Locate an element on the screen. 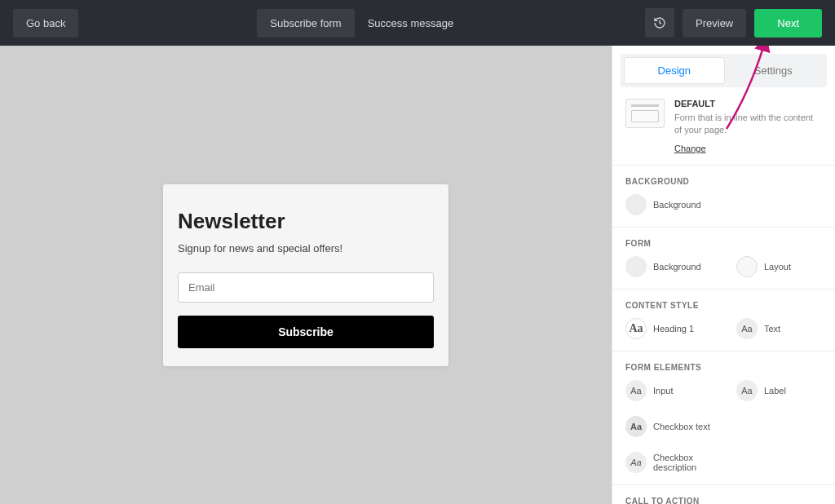  tab-subscribe-form: Subscribe form is located at coordinates (305, 23).